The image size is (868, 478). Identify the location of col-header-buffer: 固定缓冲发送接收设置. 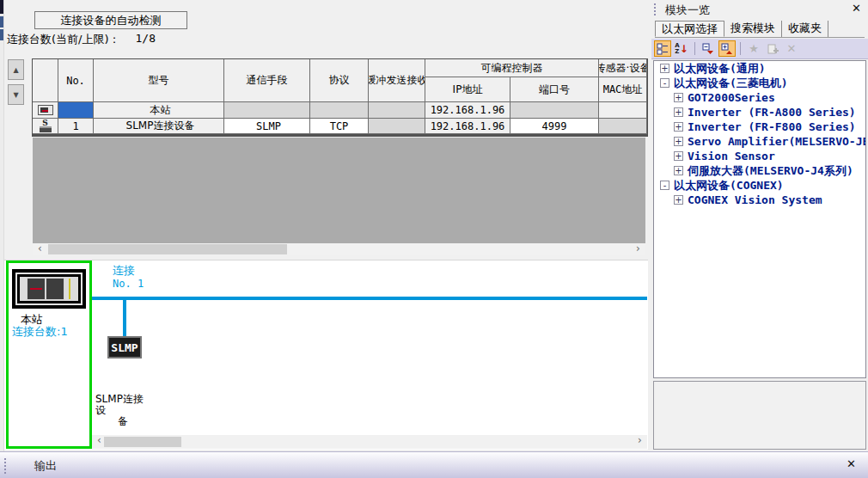
(397, 81).